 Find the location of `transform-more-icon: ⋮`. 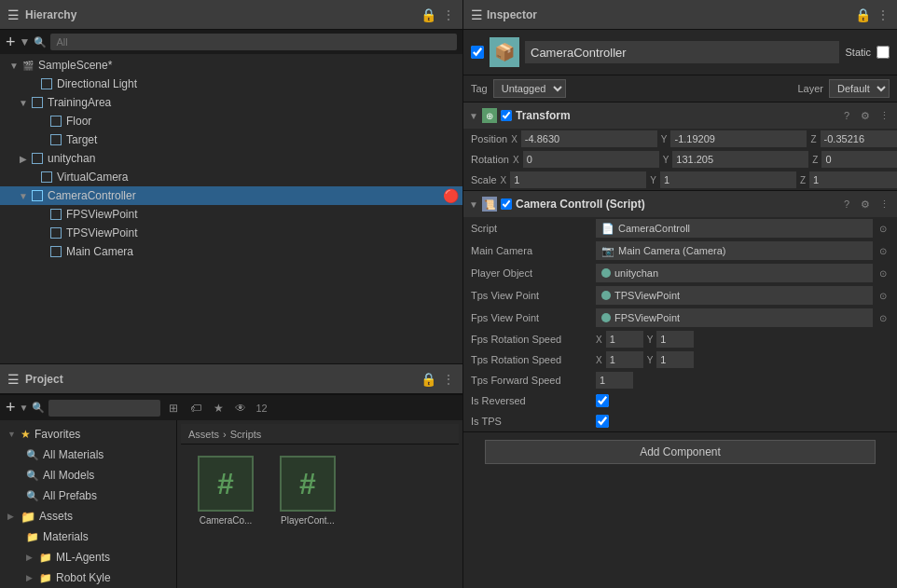

transform-more-icon: ⋮ is located at coordinates (884, 116).